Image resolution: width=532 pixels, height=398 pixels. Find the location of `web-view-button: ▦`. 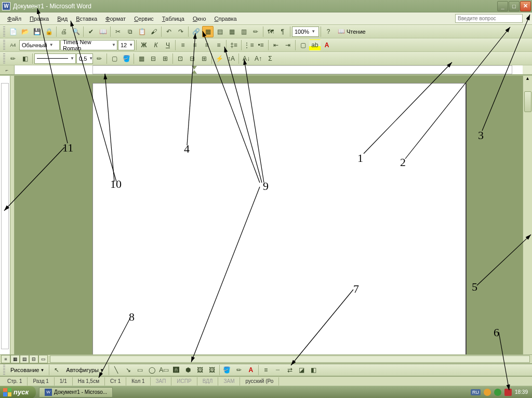

web-view-button: ▦ is located at coordinates (15, 359).